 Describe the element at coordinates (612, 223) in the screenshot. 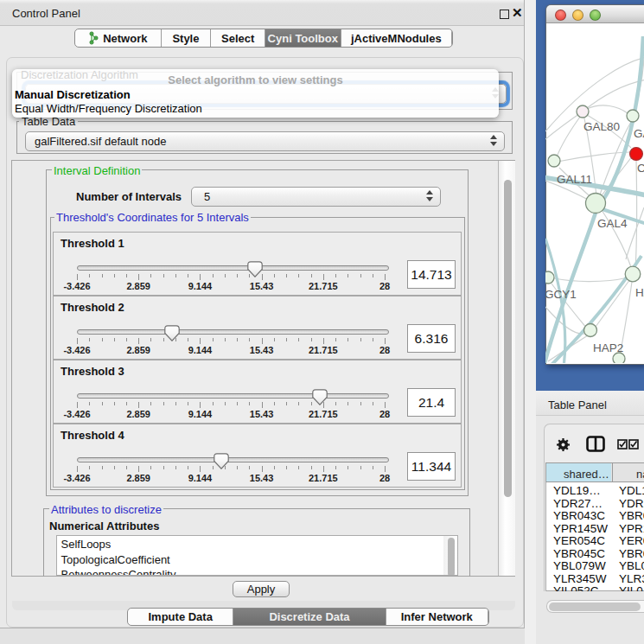

I see `svg-text: GAL4` at that location.